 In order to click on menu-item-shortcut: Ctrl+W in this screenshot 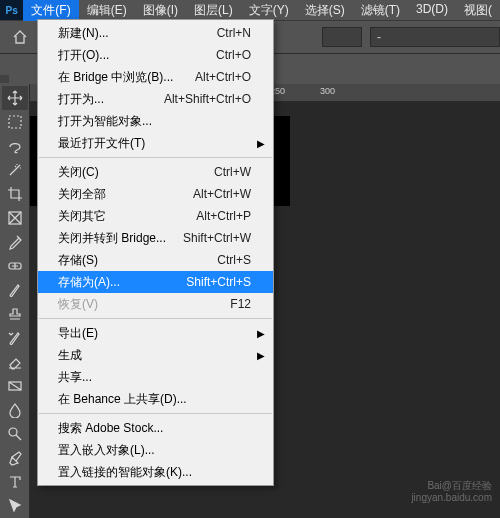, I will do `click(232, 172)`.